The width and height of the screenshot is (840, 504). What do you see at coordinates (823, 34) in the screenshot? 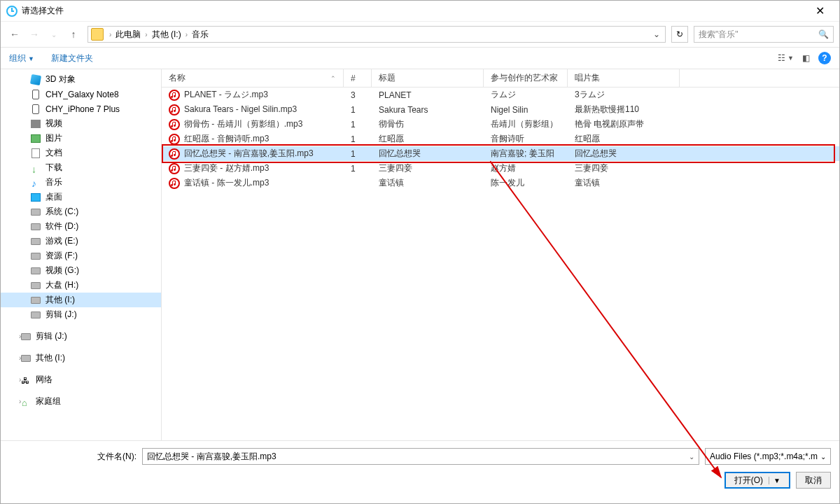
I see `search-icon: 🔍` at bounding box center [823, 34].